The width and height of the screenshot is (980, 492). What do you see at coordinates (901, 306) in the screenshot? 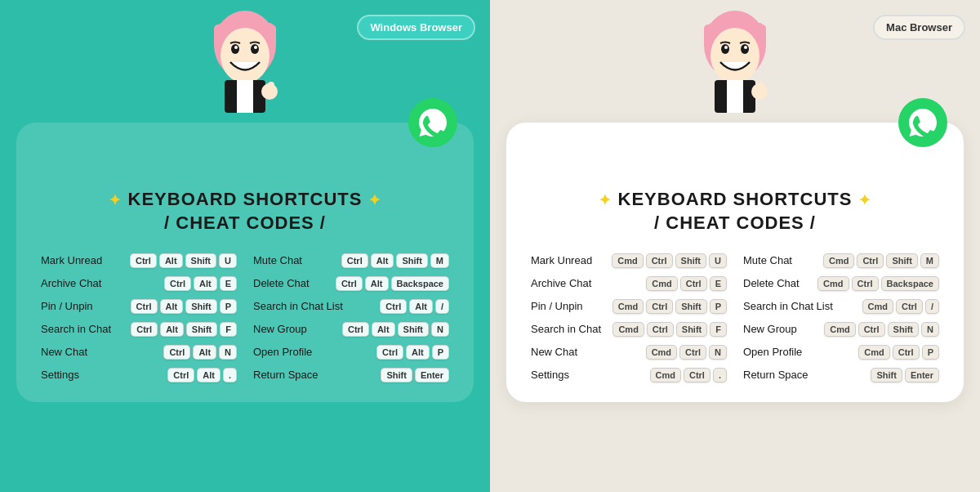
I see `shortcut-keys: CmdCtrl/` at bounding box center [901, 306].